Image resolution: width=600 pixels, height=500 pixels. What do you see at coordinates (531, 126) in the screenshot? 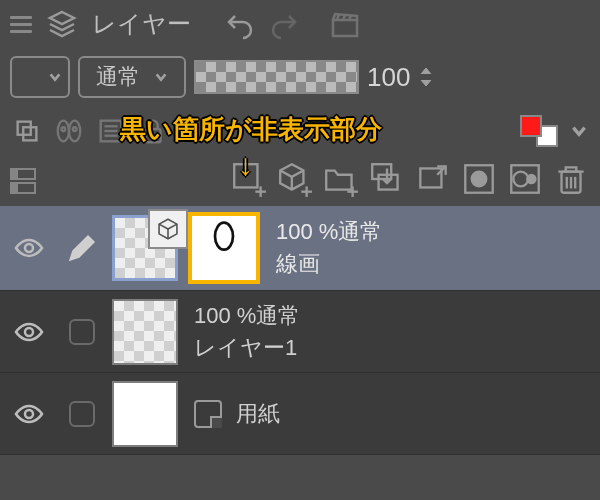
I see `foreground-color-swatch` at bounding box center [531, 126].